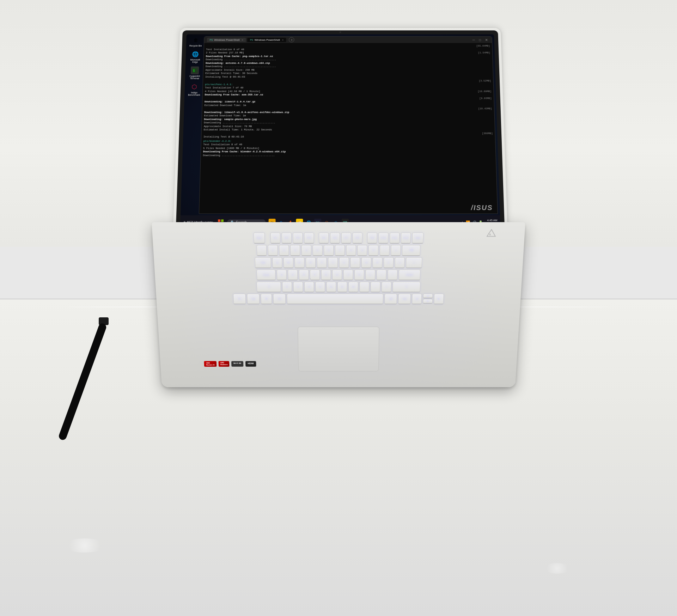 The width and height of the screenshot is (677, 616). Describe the element at coordinates (391, 299) in the screenshot. I see `key-ralt: Alt` at that location.